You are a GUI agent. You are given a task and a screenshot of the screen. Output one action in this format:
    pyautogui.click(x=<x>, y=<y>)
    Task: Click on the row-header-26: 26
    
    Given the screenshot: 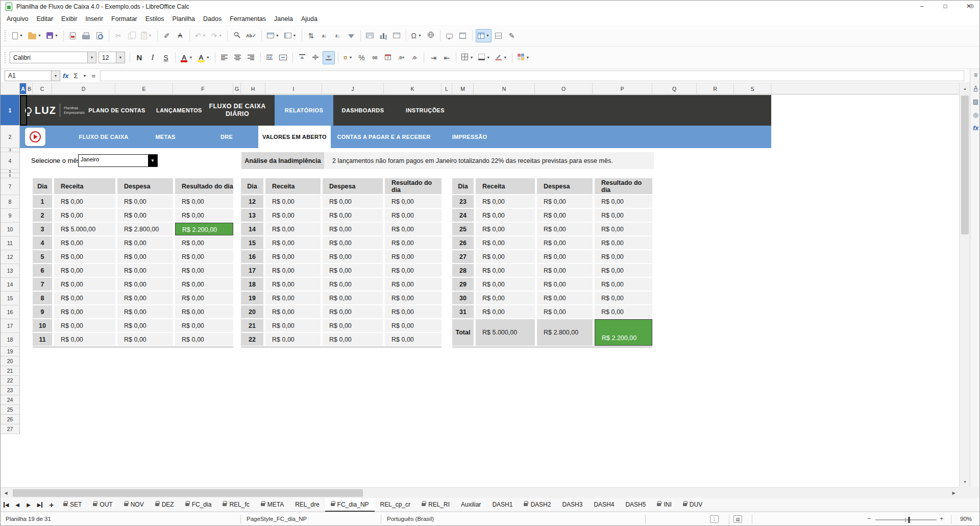 What is the action you would take?
    pyautogui.click(x=10, y=420)
    